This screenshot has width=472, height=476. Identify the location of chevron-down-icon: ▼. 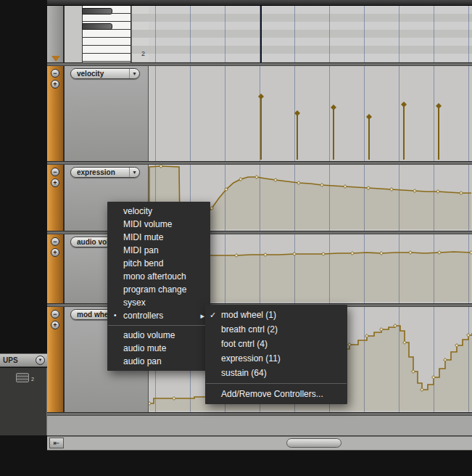
(41, 360).